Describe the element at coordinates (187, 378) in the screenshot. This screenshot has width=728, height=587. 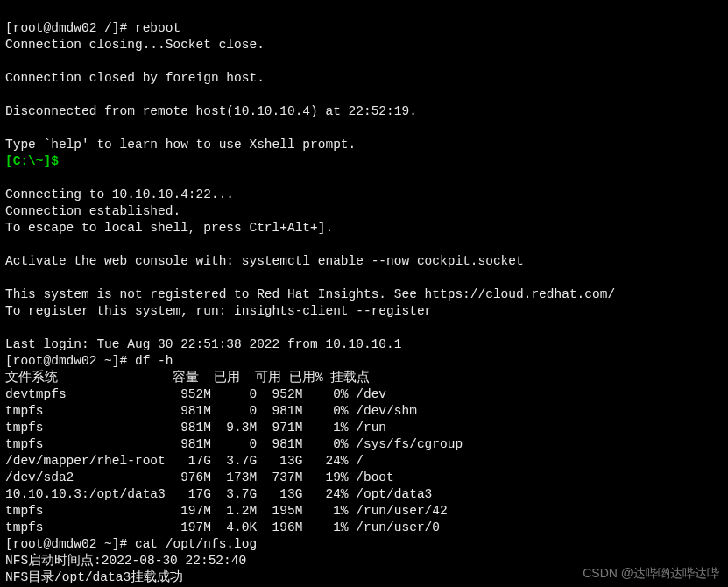
I see `df-header: 文件系统 容量 已用 可用 已用% 挂载点` at that location.